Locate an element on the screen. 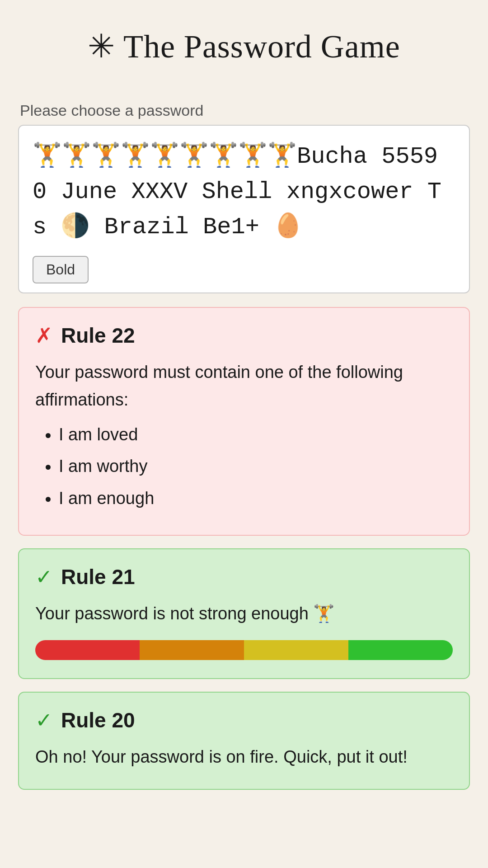 This screenshot has height=868, width=488. page-title: ✳ The Password Game is located at coordinates (244, 46).